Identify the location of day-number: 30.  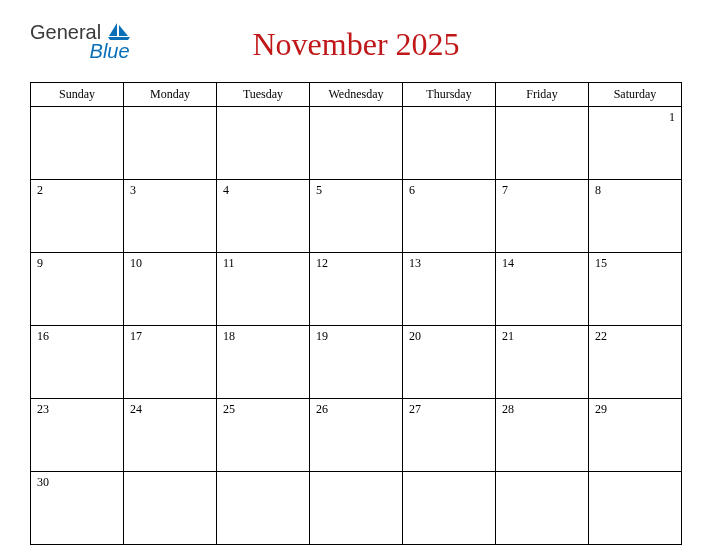
(43, 482).